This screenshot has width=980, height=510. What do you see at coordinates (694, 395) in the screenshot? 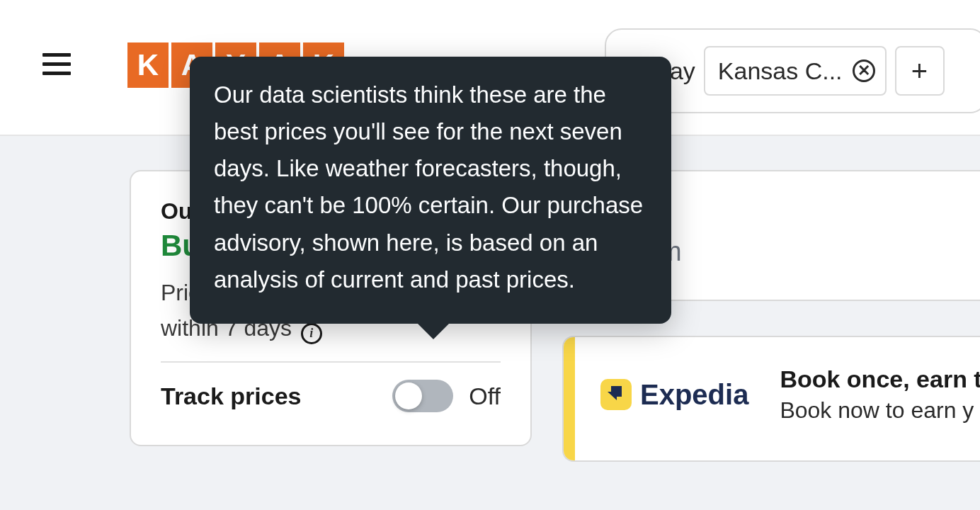
I see `expedia-wordmark: Expedia` at bounding box center [694, 395].